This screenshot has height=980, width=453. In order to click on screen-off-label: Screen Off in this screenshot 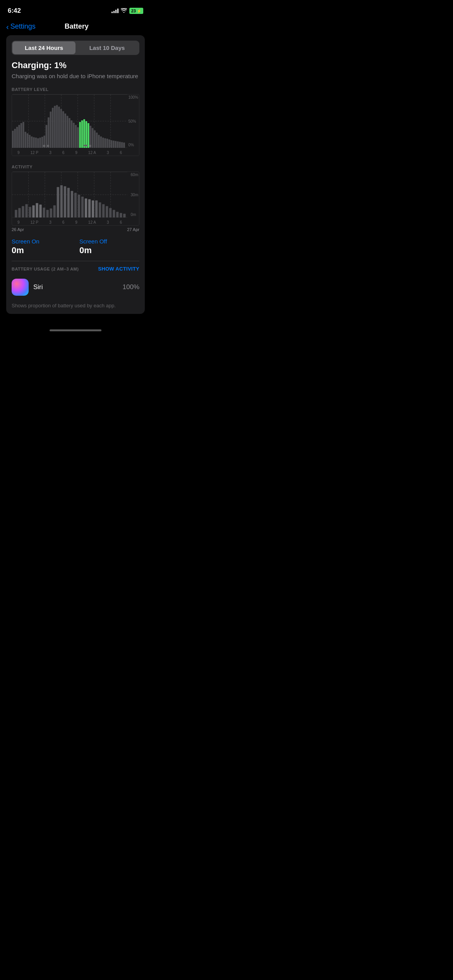, I will do `click(109, 242)`.